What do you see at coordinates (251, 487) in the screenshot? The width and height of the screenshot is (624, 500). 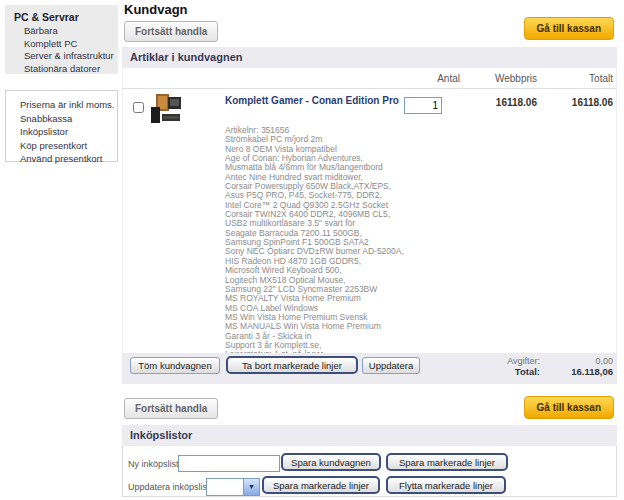 I see `chevron-down-icon: ▼` at bounding box center [251, 487].